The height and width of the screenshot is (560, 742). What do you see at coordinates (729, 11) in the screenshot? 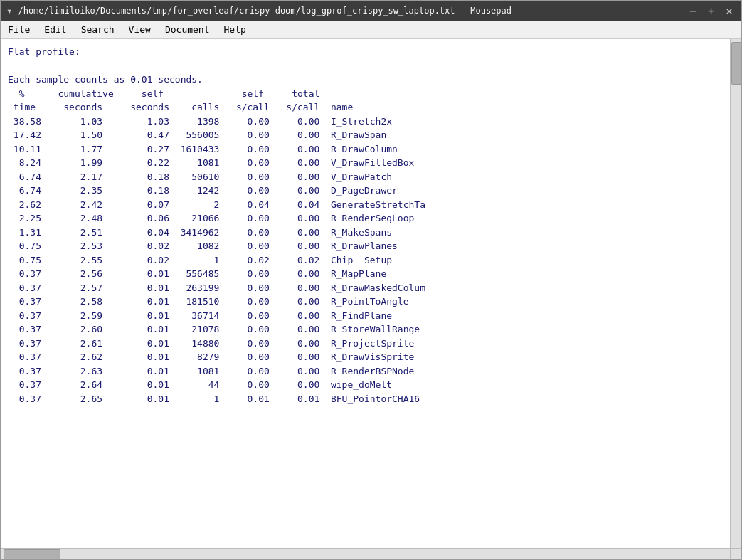
I see `close-button: ×` at bounding box center [729, 11].